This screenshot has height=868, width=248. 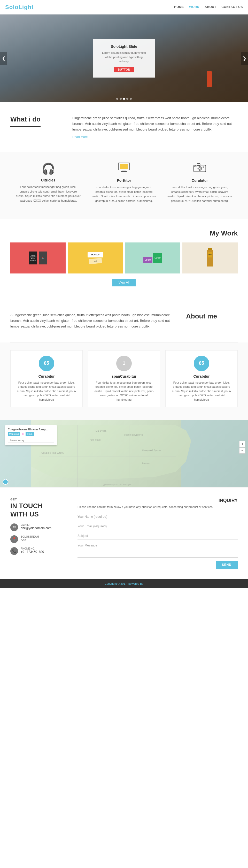 I want to click on work-item-2-inner: MOCKUP card, so click(x=95, y=258).